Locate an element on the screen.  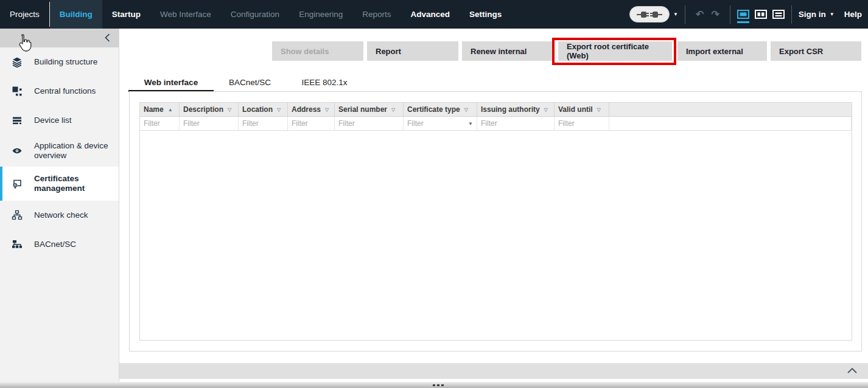
layout-two-columns-icon is located at coordinates (761, 15).